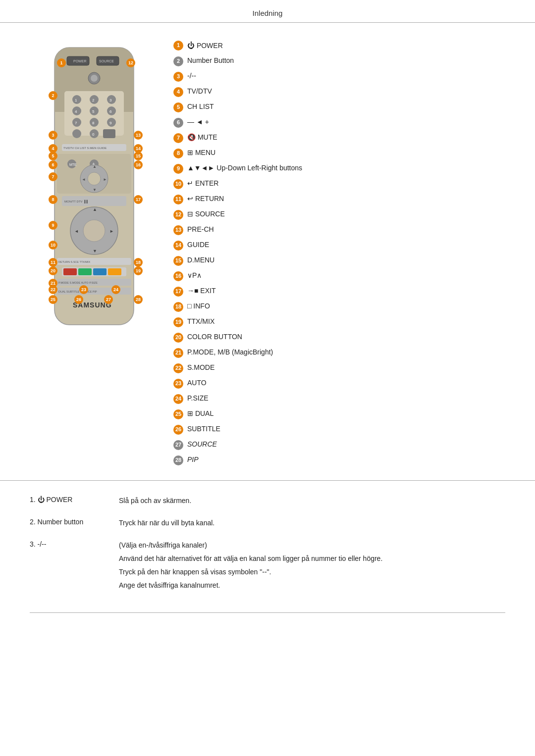 The height and width of the screenshot is (756, 535). I want to click on badge-26: 26, so click(79, 300).